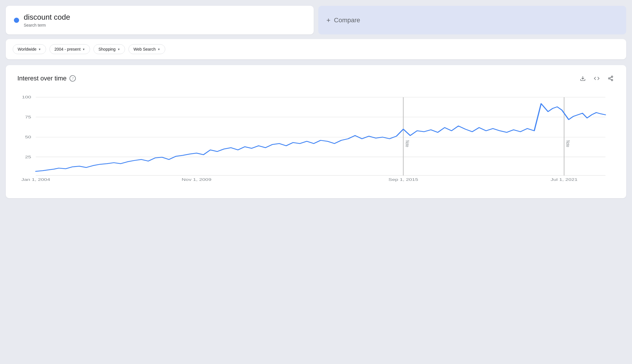 The image size is (632, 364). Describe the element at coordinates (597, 78) in the screenshot. I see `embed-icon` at that location.